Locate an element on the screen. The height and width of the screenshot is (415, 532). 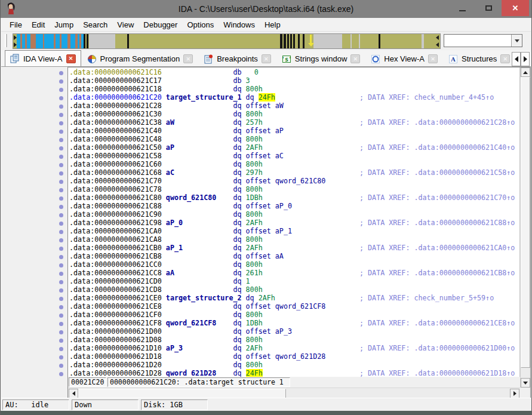
tab-ida-view-a: IDA View-A ✕ is located at coordinates (43, 59).